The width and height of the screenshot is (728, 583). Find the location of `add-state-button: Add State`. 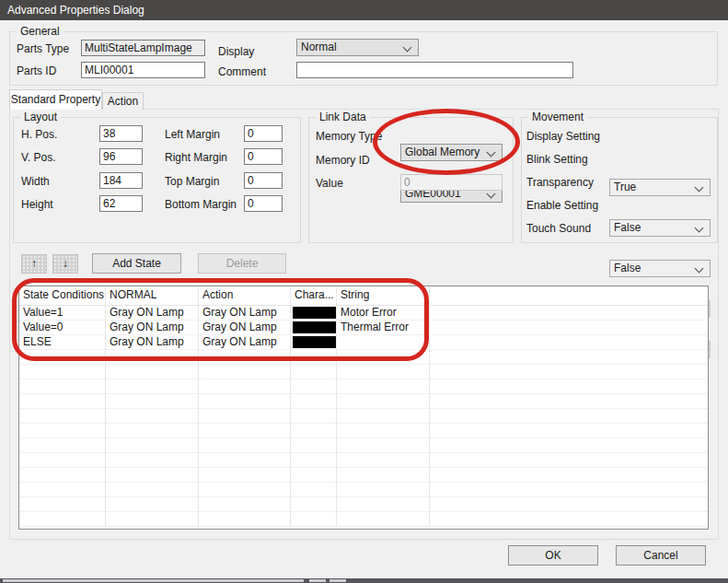

add-state-button: Add State is located at coordinates (136, 263).